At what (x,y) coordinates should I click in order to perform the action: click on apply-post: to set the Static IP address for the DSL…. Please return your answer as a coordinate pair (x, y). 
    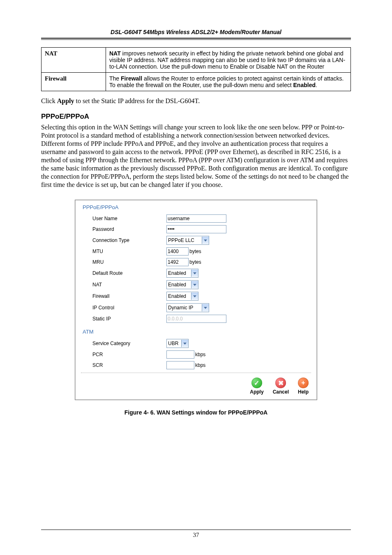
    Looking at the image, I should click on (137, 101).